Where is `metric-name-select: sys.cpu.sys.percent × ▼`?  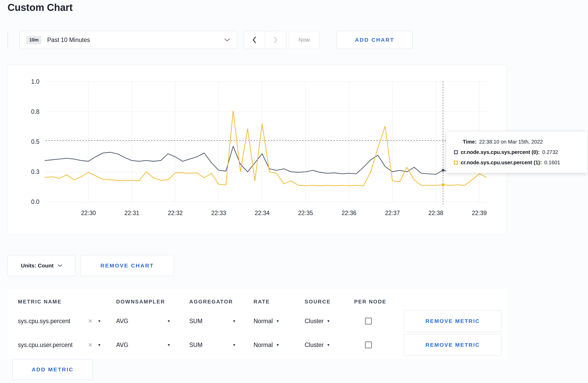 metric-name-select: sys.cpu.sys.percent × ▼ is located at coordinates (67, 321).